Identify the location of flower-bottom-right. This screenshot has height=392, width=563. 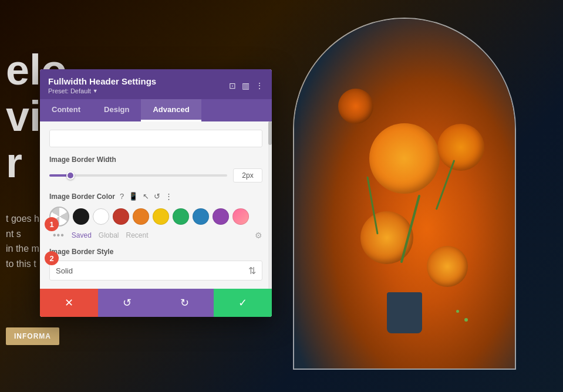
(447, 266).